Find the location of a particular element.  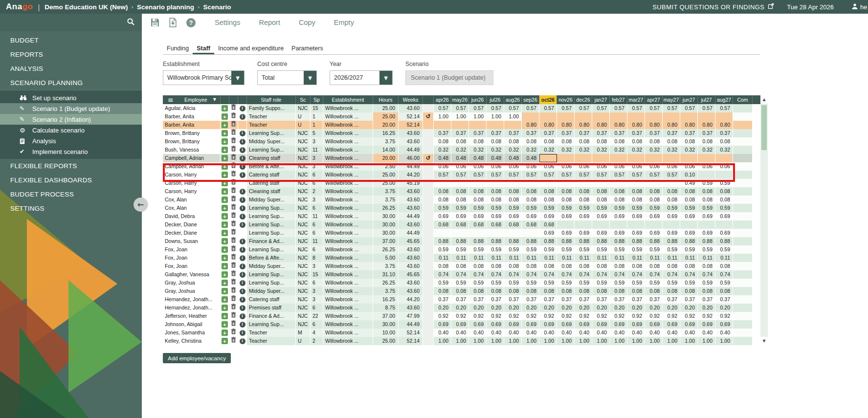

month-cell-nov26: 0.08 is located at coordinates (566, 142).